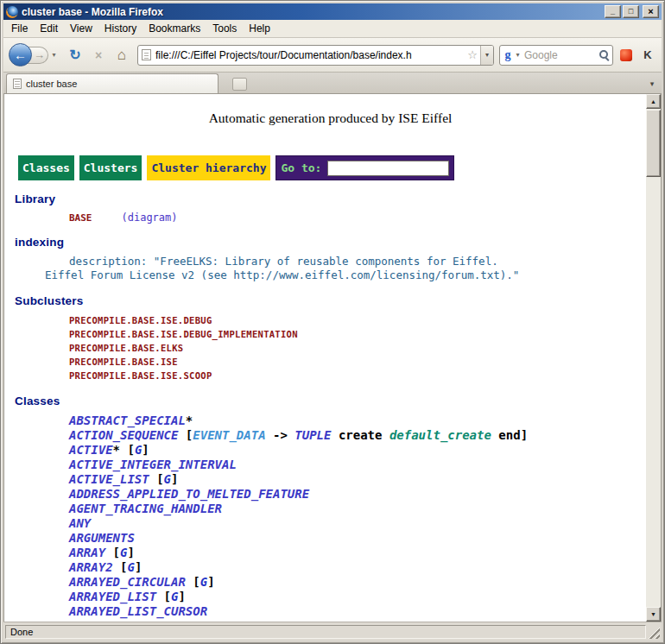 The height and width of the screenshot is (644, 665). Describe the element at coordinates (112, 597) in the screenshot. I see `class-link: ARRAYED_LIST` at that location.